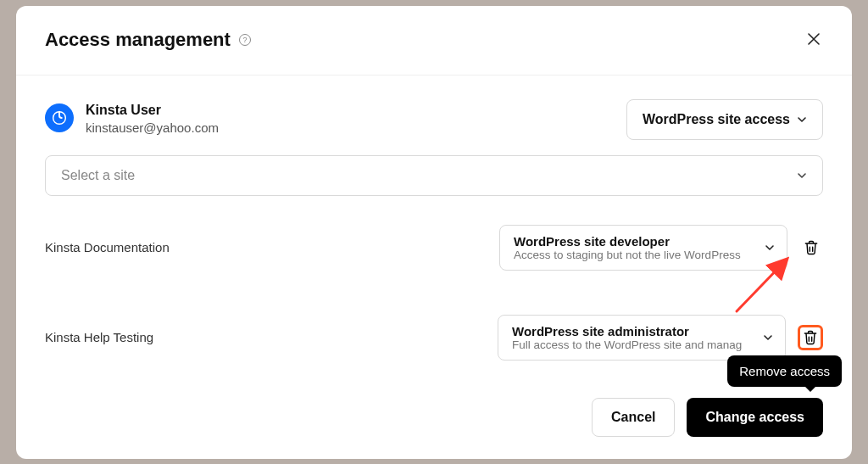 The height and width of the screenshot is (464, 868). I want to click on site-name: Kinsta Documentation, so click(107, 248).